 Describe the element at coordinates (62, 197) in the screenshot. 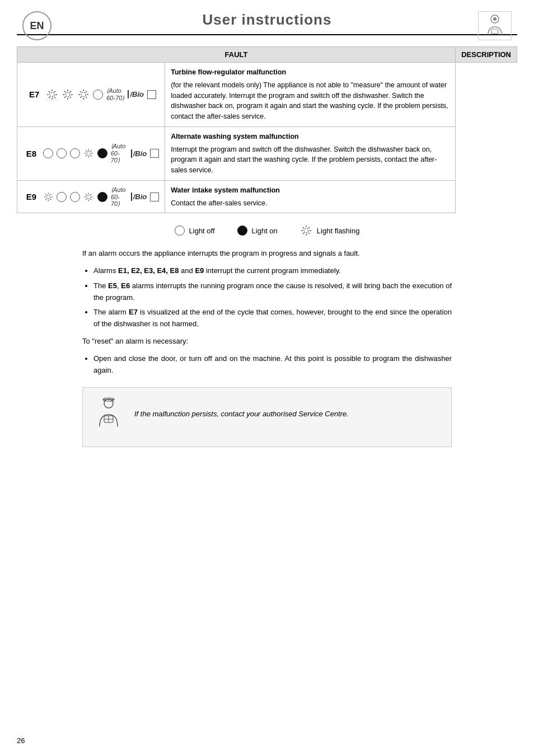

I see `e9-icon2` at that location.